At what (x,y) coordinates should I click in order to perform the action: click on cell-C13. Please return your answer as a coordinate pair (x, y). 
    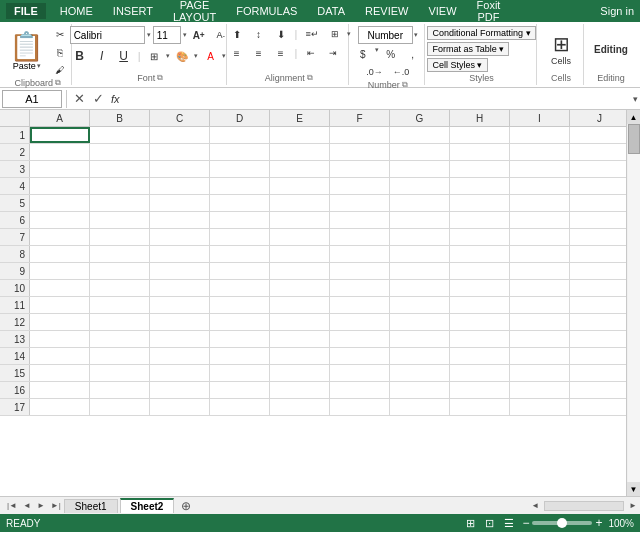
    Looking at the image, I should click on (180, 339).